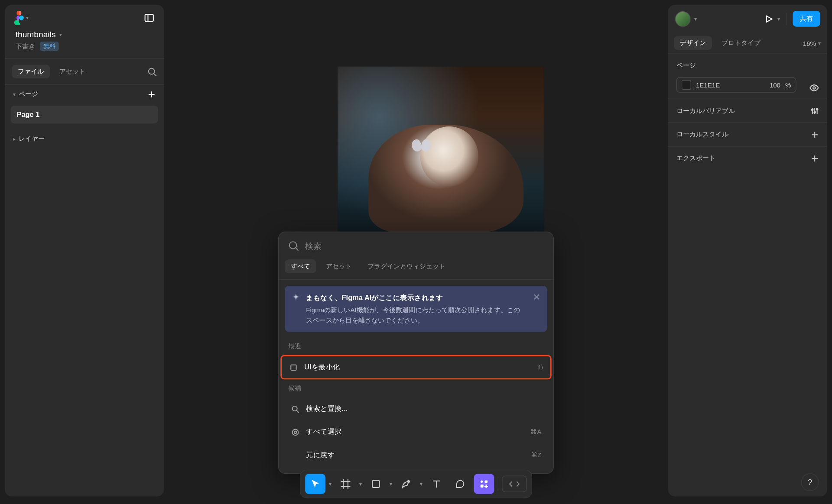 The height and width of the screenshot is (504, 832). I want to click on export-label: エクスポート, so click(696, 158).